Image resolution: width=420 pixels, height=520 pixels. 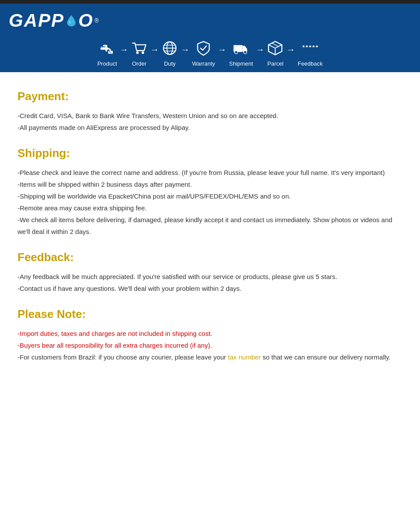 What do you see at coordinates (326, 357) in the screenshot?
I see `brazil-after: so that we can ensure our delivery norma…` at bounding box center [326, 357].